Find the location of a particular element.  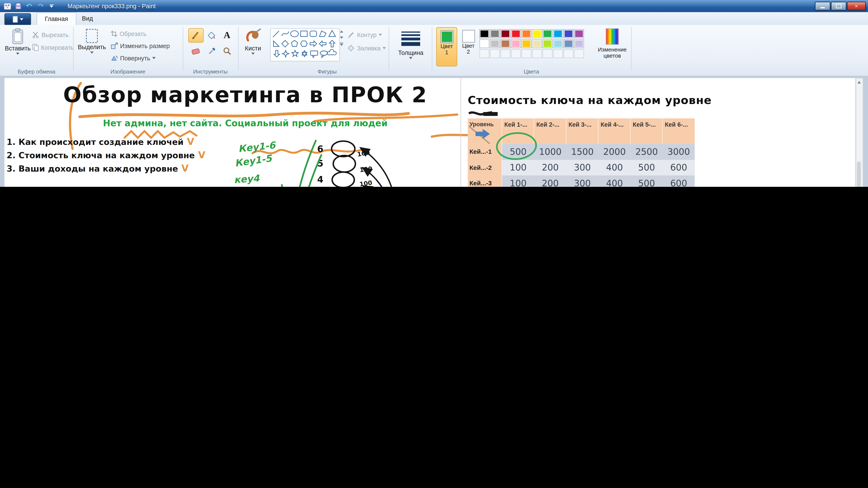

shapes-scroll is located at coordinates (342, 38).